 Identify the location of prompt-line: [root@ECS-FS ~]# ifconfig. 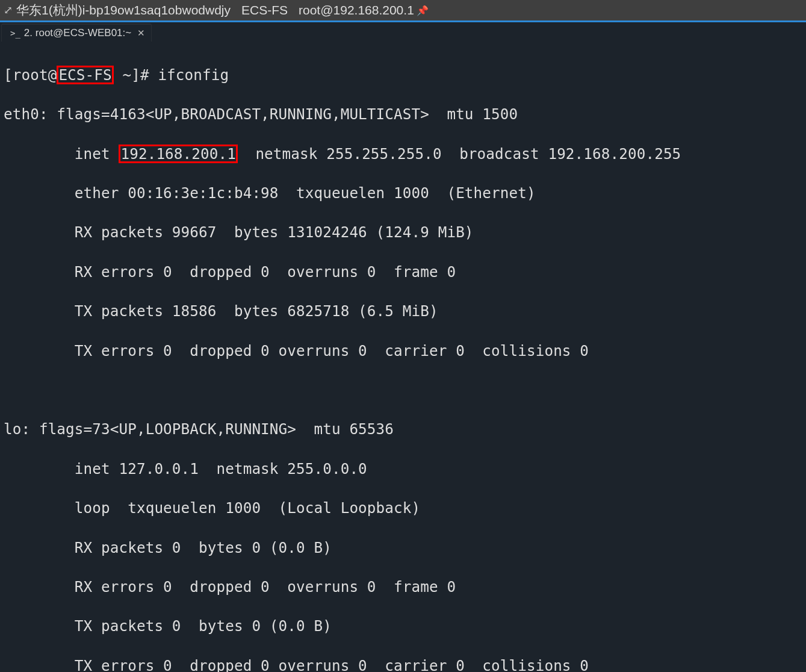
(403, 76).